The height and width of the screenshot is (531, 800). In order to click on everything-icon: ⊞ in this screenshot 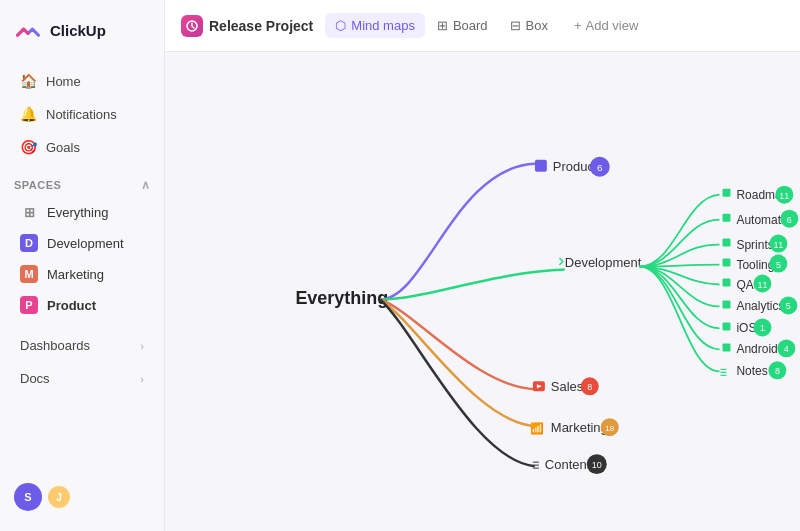, I will do `click(29, 212)`.